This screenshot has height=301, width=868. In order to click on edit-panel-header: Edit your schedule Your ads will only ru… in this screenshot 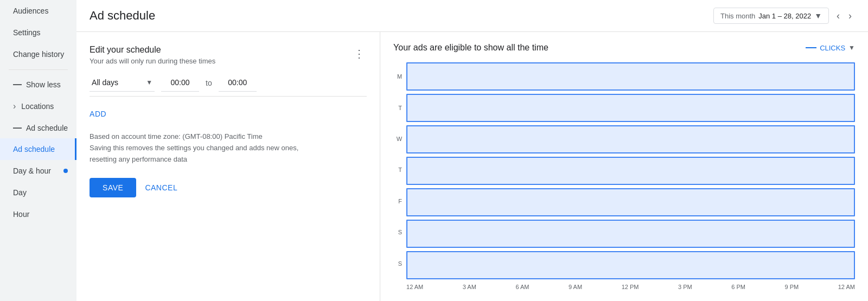, I will do `click(228, 55)`.